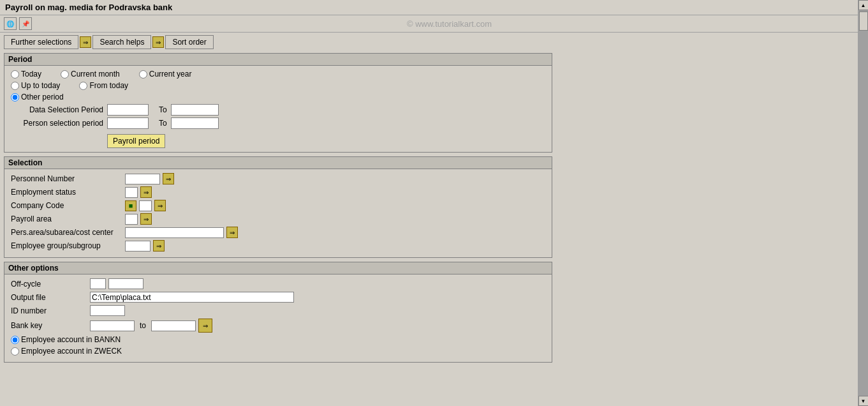  I want to click on employee-group-input, so click(138, 246).